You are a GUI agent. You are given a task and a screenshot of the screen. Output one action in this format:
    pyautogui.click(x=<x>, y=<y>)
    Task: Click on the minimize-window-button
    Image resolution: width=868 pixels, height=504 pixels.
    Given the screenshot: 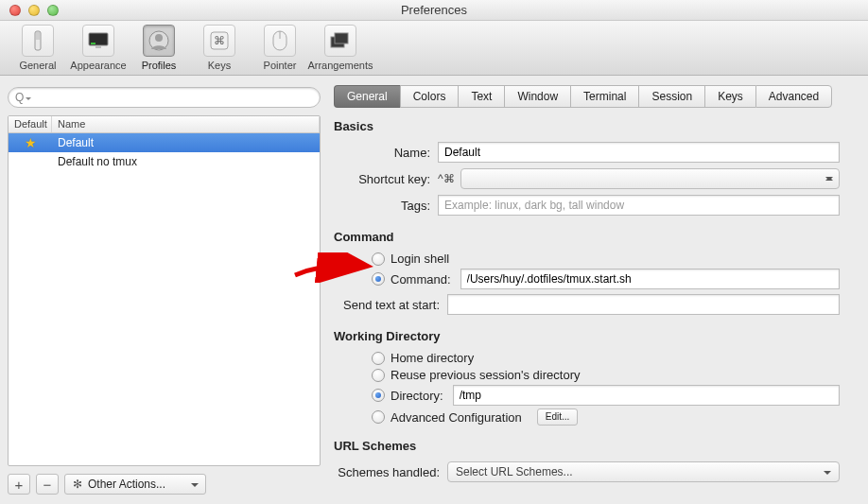 What is the action you would take?
    pyautogui.click(x=34, y=10)
    